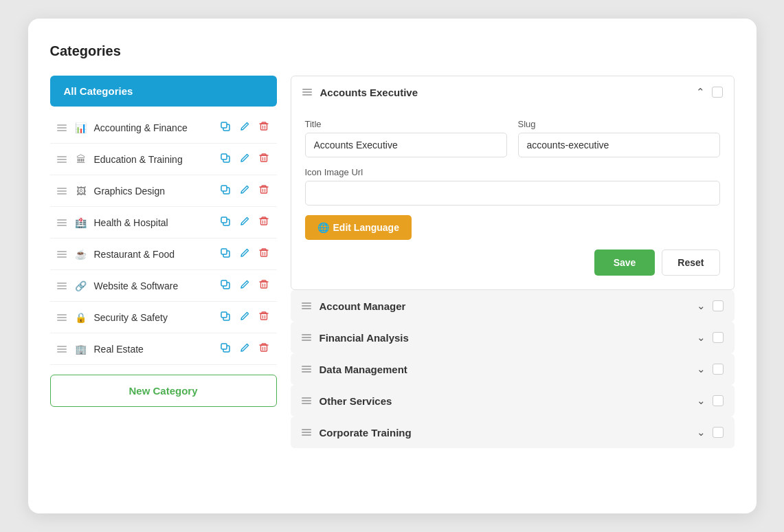 The width and height of the screenshot is (784, 532). What do you see at coordinates (164, 91) in the screenshot?
I see `all-categories-button: All Categories` at bounding box center [164, 91].